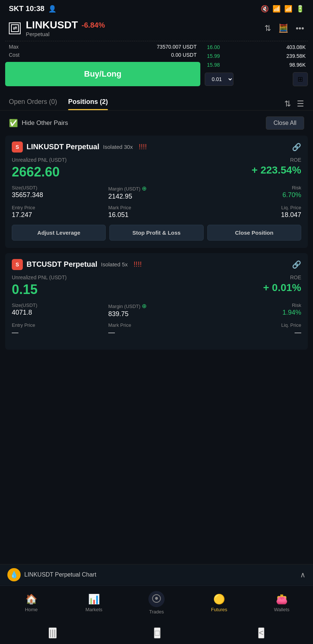  What do you see at coordinates (288, 9) in the screenshot?
I see `signal-icon: 📶` at bounding box center [288, 9].